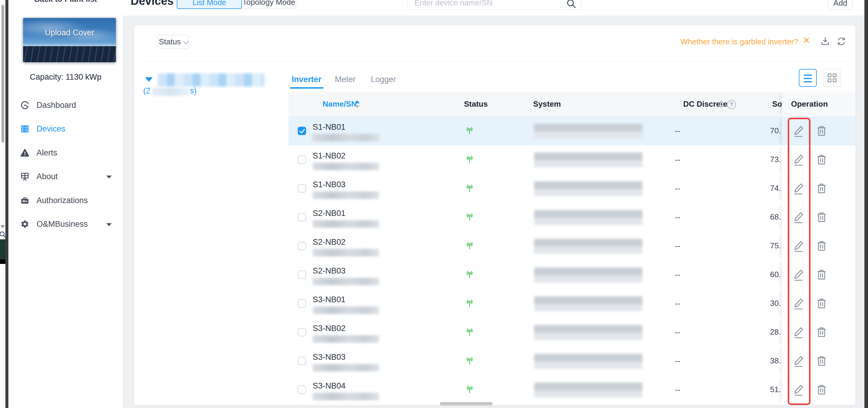 The width and height of the screenshot is (868, 408). Describe the element at coordinates (329, 300) in the screenshot. I see `device-name: S3-NB01` at that location.